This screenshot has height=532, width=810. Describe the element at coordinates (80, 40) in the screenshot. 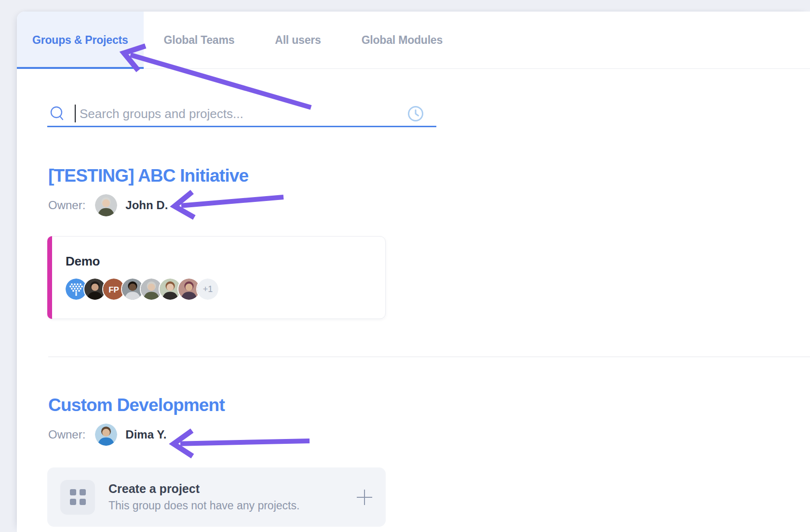

I see `tab-groups-projects: Groups & Projects` at that location.